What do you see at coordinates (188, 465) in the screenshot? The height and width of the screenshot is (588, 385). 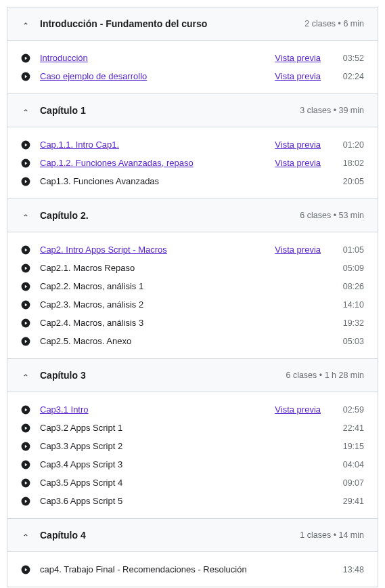 I see `lecture-title: Cap3.4 Apps Script 3` at bounding box center [188, 465].